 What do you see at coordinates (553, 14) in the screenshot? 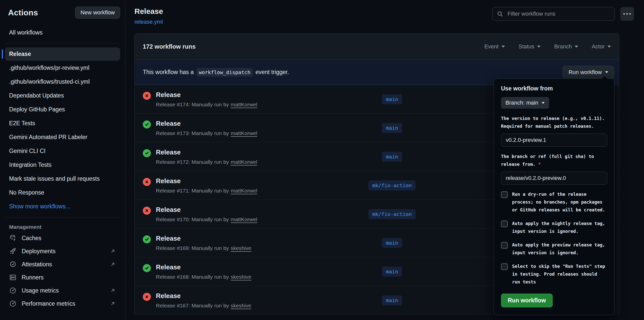
I see `filter-runs-searchbox` at bounding box center [553, 14].